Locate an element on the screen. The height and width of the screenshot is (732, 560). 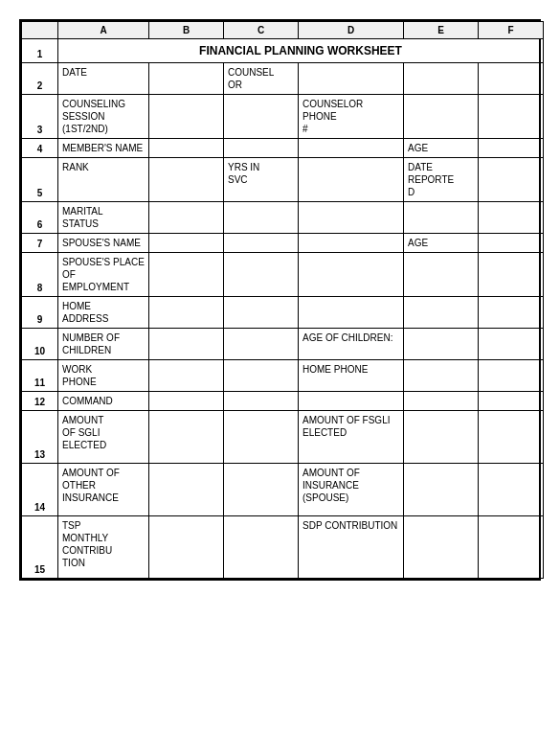
cell-2c: COUNSEL OR is located at coordinates (261, 79).